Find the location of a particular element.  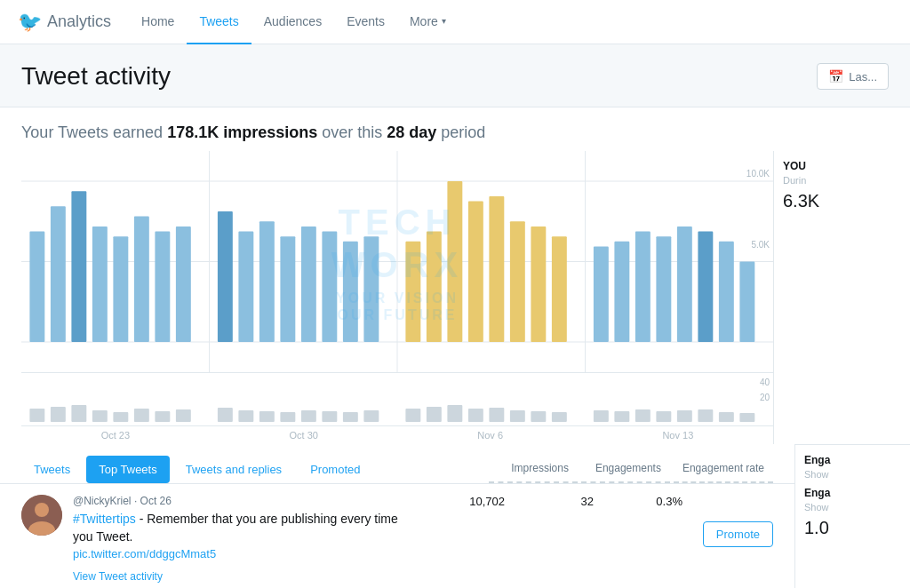

chevron-down-icon: ▾ is located at coordinates (444, 21).